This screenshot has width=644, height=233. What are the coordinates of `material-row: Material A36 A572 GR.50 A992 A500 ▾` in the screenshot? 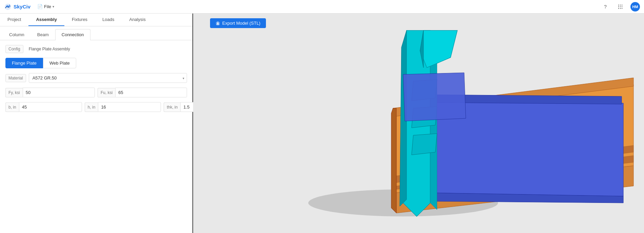 It's located at (96, 78).